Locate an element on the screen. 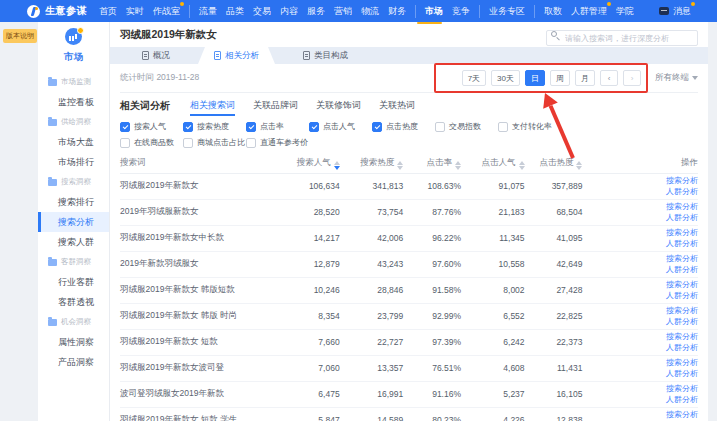  metric-checkbox: 搜索人气 is located at coordinates (152, 126).